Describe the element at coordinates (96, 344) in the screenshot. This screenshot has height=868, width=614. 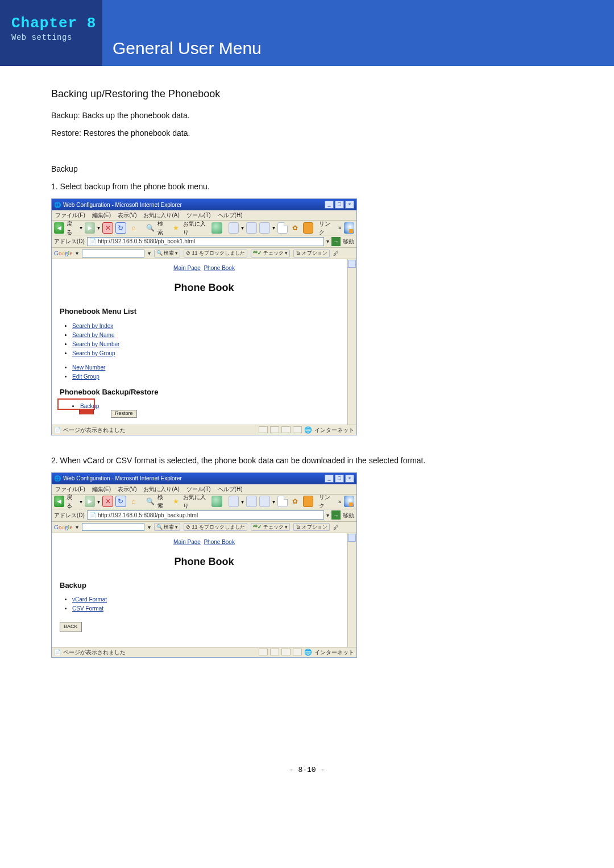
I see `link-search-number: Search by Number` at that location.